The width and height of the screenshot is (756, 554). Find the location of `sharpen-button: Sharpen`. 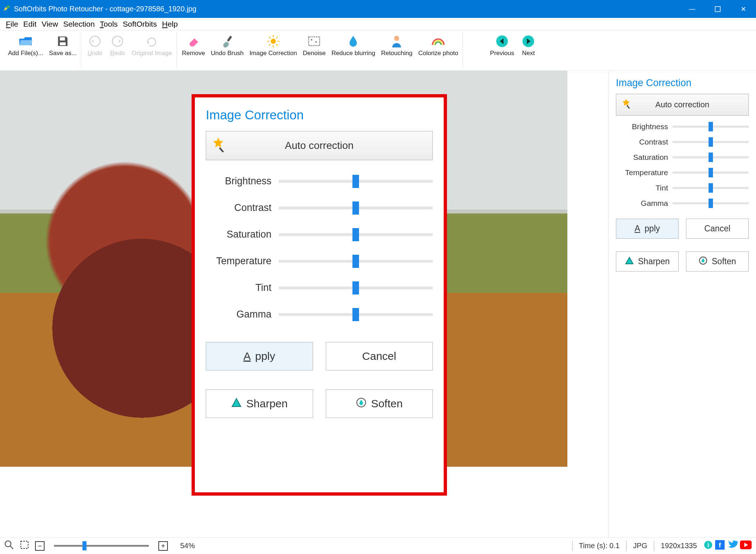

sharpen-button: Sharpen is located at coordinates (259, 404).